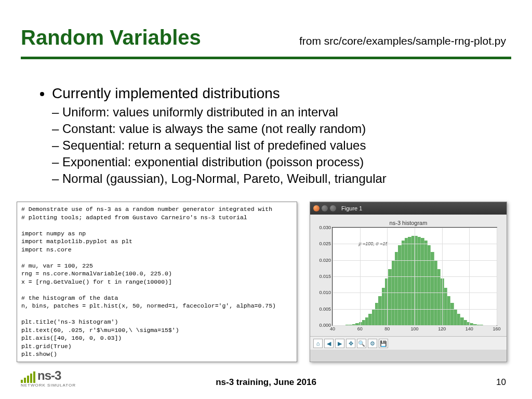 This screenshot has height=399, width=532. Describe the element at coordinates (408, 282) in the screenshot. I see `figure-window: Figure 1 ns-3 histogram μ =100, σ =15 0.…` at that location.